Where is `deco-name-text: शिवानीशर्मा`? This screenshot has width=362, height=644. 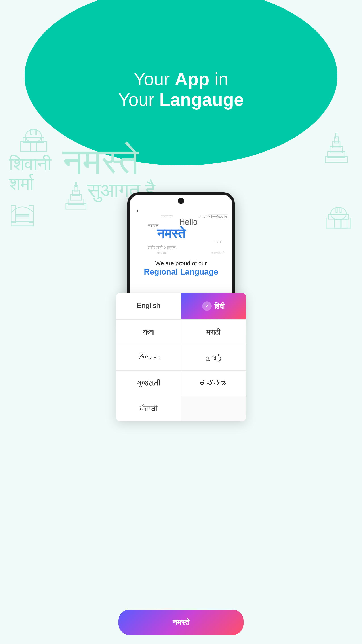 deco-name-text: शिवानीशर्मा is located at coordinates (30, 174).